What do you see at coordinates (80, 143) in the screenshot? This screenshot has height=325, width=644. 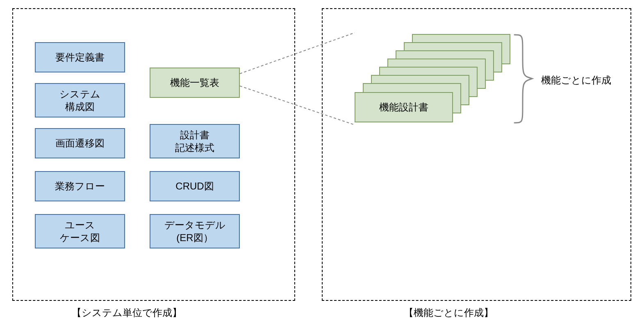 I see `doc-label: 画面遷移図` at bounding box center [80, 143].